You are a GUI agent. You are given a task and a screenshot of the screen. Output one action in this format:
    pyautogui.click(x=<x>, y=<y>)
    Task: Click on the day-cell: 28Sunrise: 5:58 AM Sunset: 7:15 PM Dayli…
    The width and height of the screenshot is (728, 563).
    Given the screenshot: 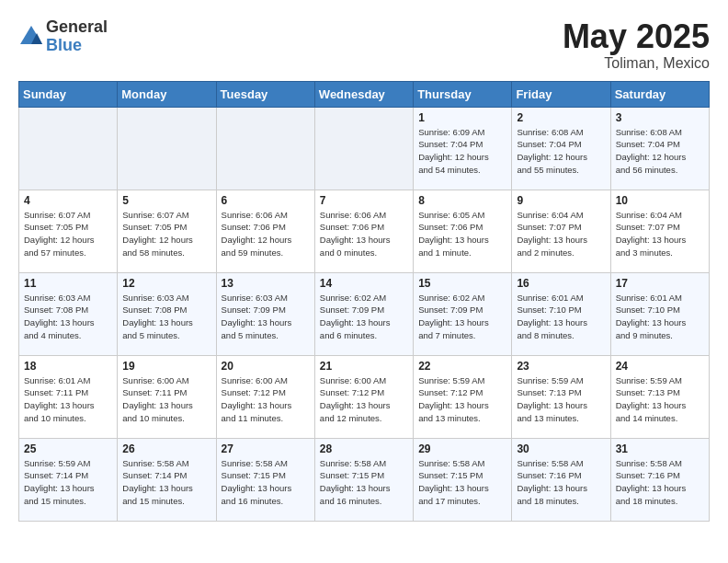 What is the action you would take?
    pyautogui.click(x=364, y=479)
    